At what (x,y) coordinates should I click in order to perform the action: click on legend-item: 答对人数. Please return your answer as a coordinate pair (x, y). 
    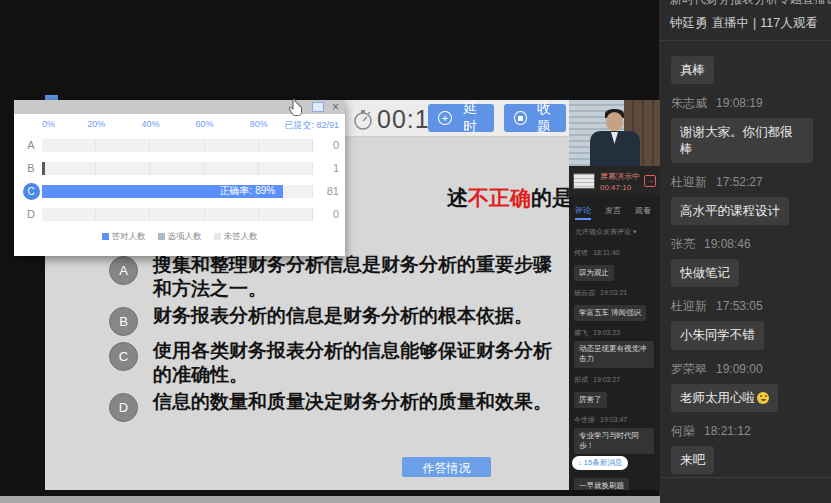
    Looking at the image, I should click on (124, 237).